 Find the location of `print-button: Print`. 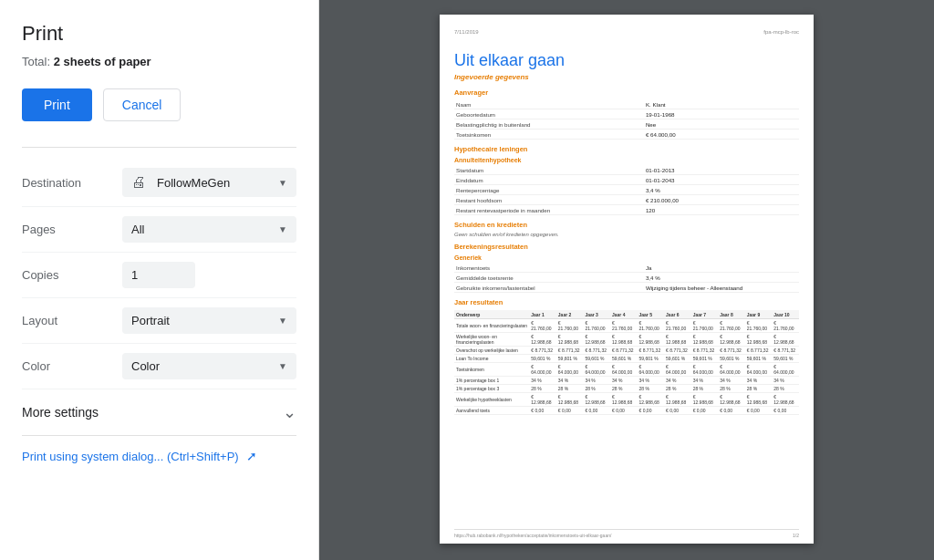

print-button: Print is located at coordinates (57, 105).